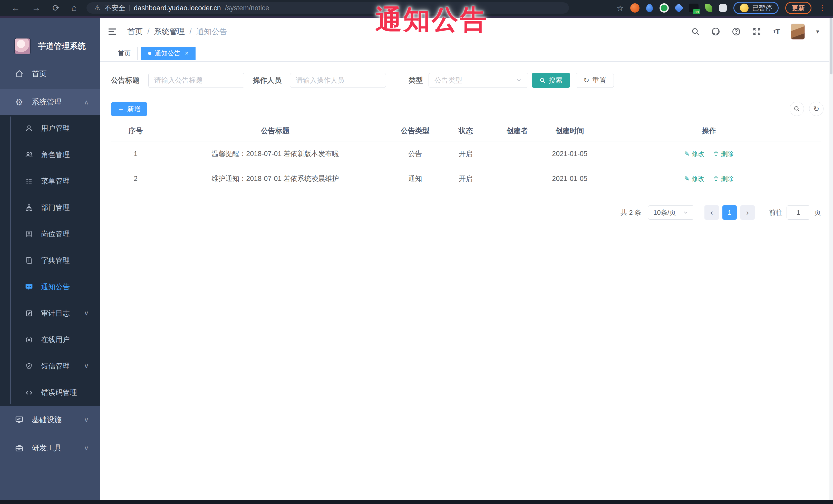 This screenshot has height=504, width=833. I want to click on profile-paused-chip: 已暂停, so click(756, 8).